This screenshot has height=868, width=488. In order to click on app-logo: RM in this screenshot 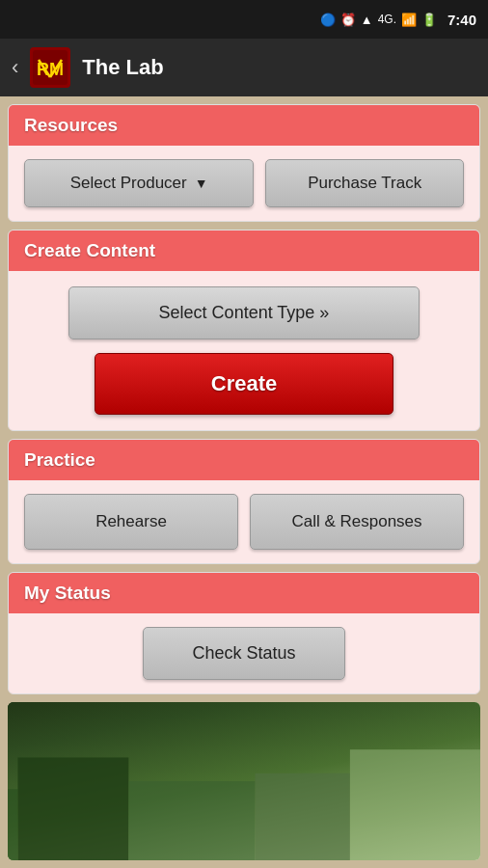, I will do `click(50, 68)`.